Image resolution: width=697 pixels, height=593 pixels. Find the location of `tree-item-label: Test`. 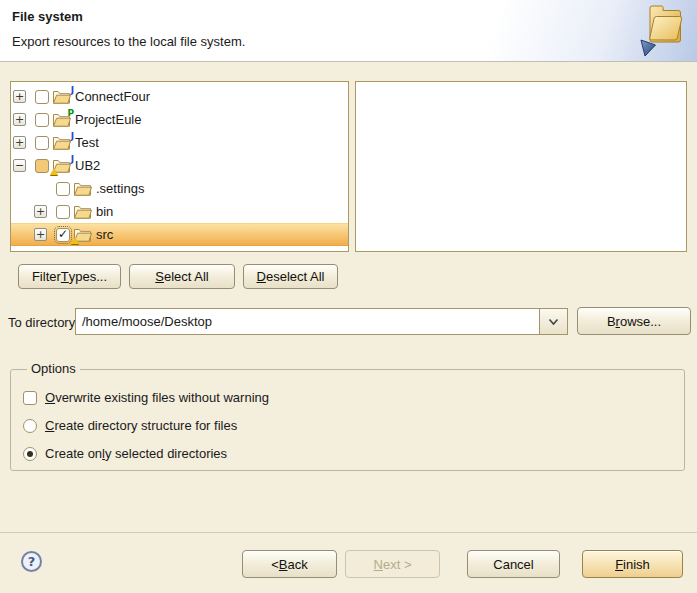

tree-item-label: Test is located at coordinates (87, 142).